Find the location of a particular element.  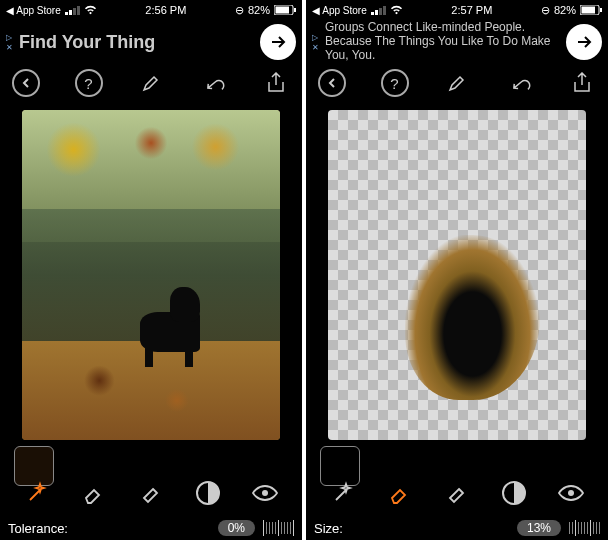

slider-bar: Tolerance: 0% is located at coordinates (151, 528).